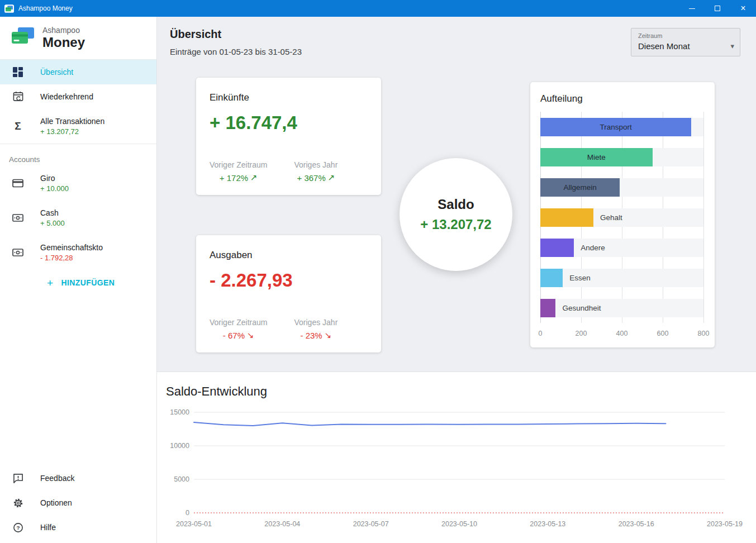  Describe the element at coordinates (622, 217) in the screenshot. I see `bar-row-gehalt: Gehalt` at that location.